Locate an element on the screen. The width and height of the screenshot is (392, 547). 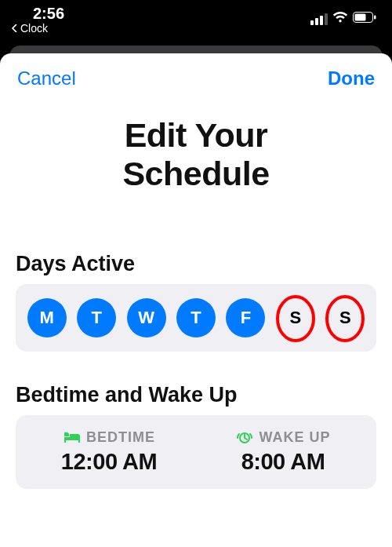
time-card: BEDTIME 12:00 AM WAKE UP 8:00 AM is located at coordinates (196, 452).